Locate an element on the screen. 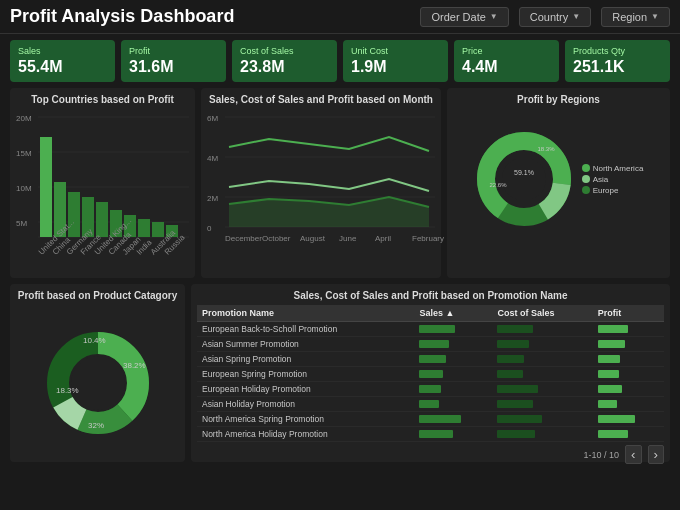 The image size is (680, 510). order-date-filter: Order Date ▼ is located at coordinates (464, 17).